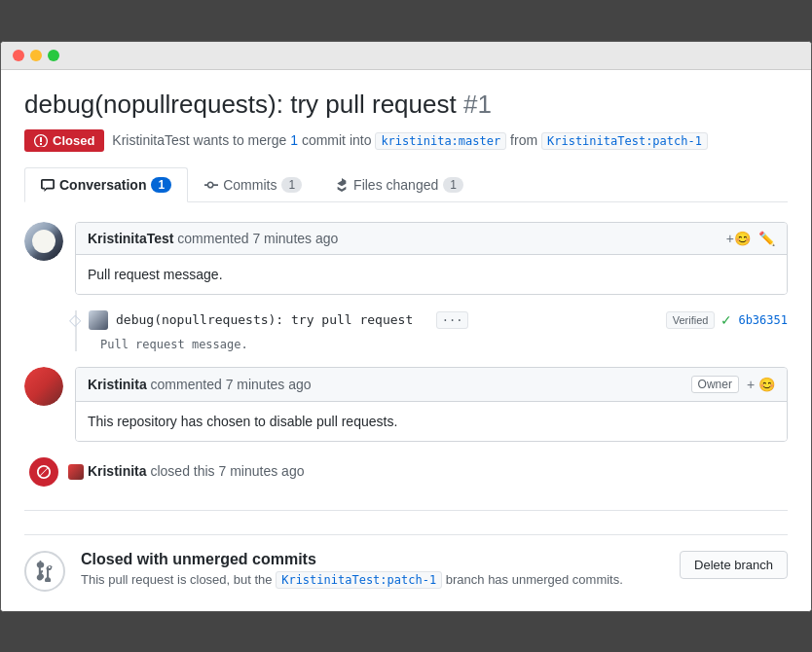 The width and height of the screenshot is (812, 652). What do you see at coordinates (54, 55) in the screenshot?
I see `maximize-dot` at bounding box center [54, 55].